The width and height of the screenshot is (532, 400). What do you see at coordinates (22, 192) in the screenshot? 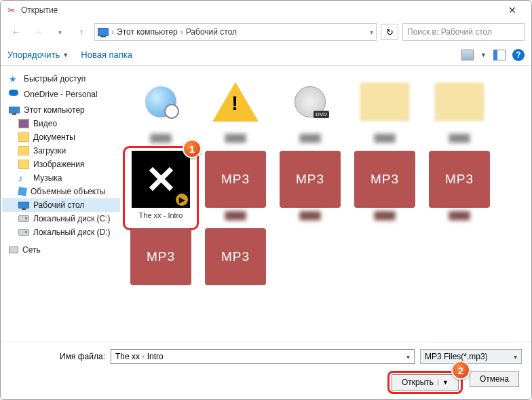
I see `cube-icon` at bounding box center [22, 192].